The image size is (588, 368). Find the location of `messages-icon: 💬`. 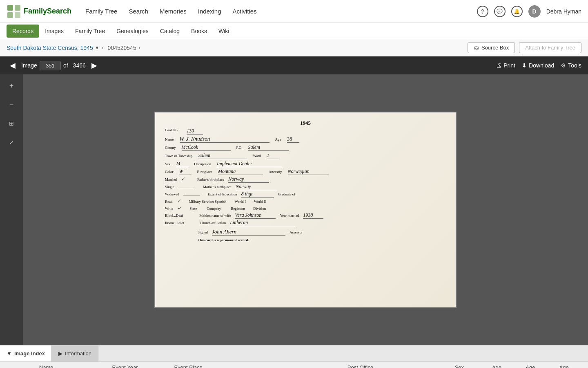

messages-icon: 💬 is located at coordinates (500, 11).